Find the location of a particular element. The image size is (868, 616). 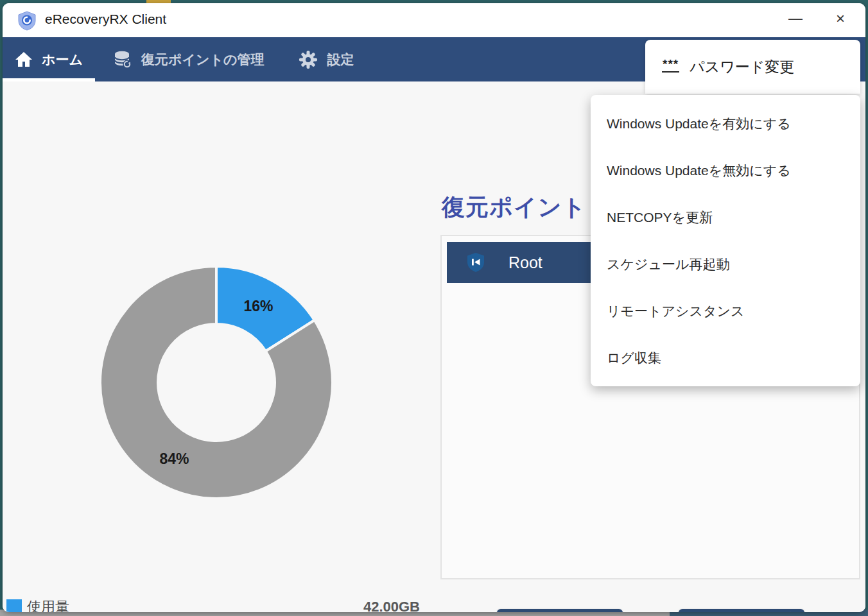

menu-item-schedule-restart: スケジュール再起動 is located at coordinates (725, 264).